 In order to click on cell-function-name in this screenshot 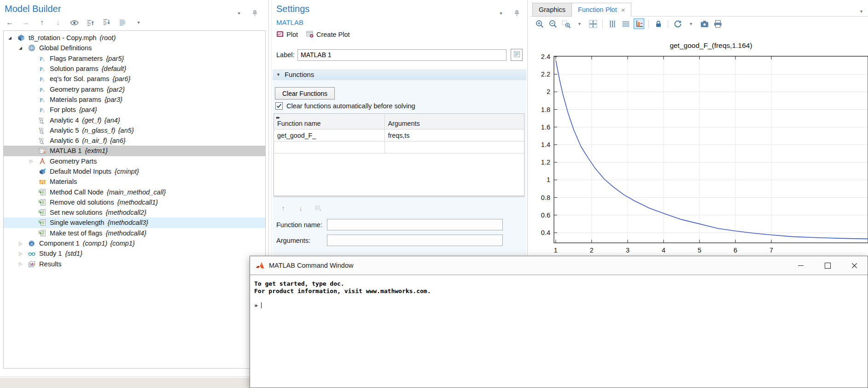, I will do `click(329, 147)`.